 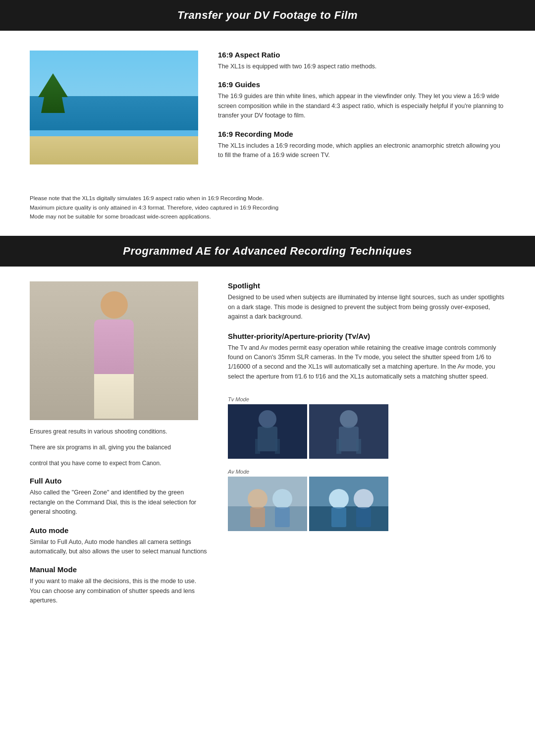 What do you see at coordinates (268, 207) in the screenshot?
I see `notice-text: Please note that the XL1s digitally simu…` at bounding box center [268, 207].